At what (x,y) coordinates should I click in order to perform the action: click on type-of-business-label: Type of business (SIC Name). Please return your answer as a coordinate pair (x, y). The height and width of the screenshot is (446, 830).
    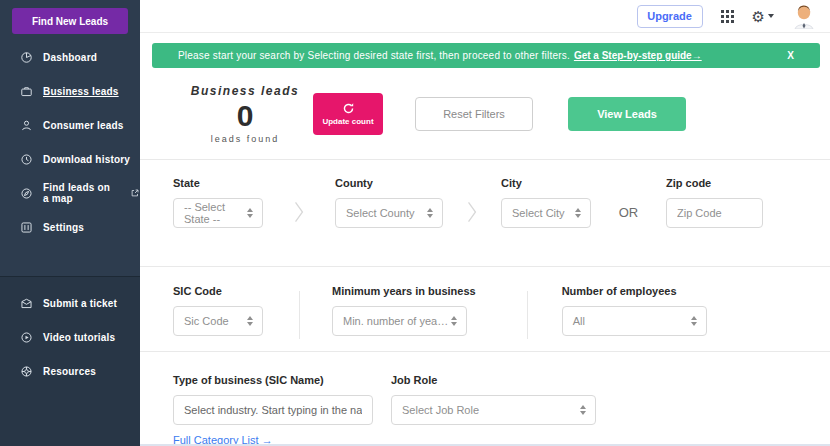
    Looking at the image, I should click on (273, 380).